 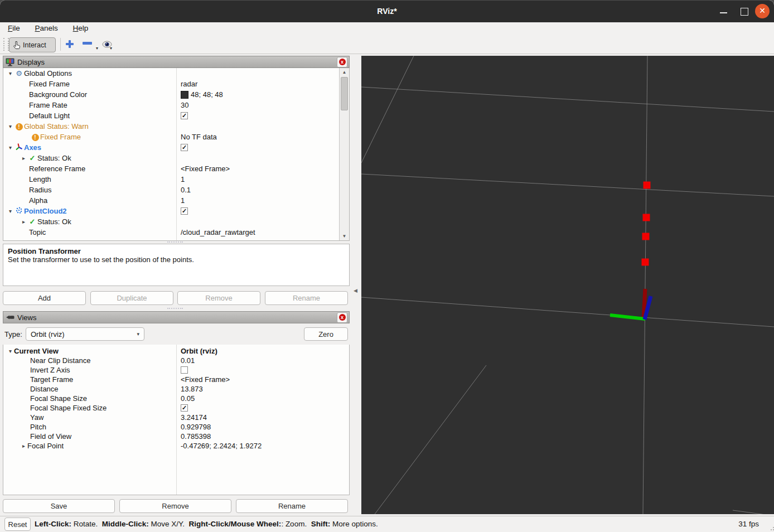 What do you see at coordinates (176, 408) in the screenshot?
I see `tree-row-focal-shape-fixed: Focal Shape Fixed Size ✓` at bounding box center [176, 408].